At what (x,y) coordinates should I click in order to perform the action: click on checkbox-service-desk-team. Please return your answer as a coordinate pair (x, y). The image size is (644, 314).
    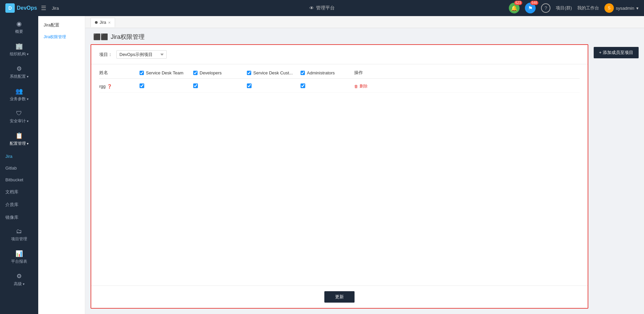
    Looking at the image, I should click on (142, 86).